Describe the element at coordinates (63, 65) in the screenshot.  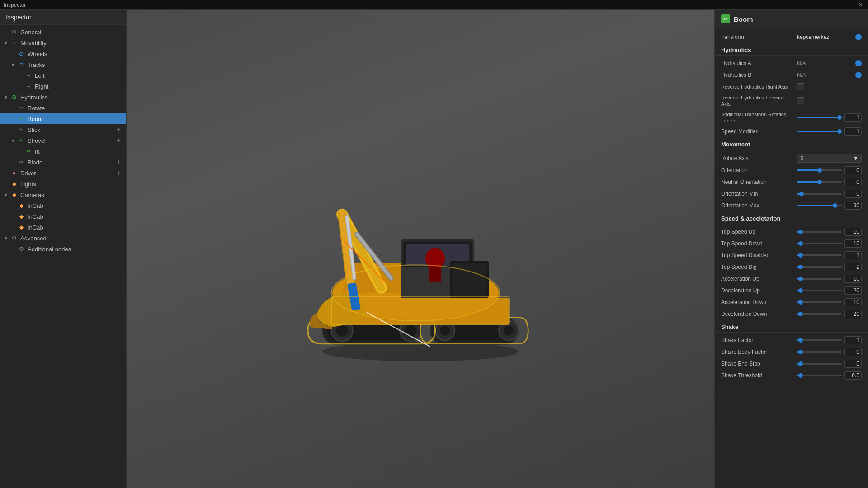
I see `tree-item-tracks: ▼ ≡ Tracks` at that location.